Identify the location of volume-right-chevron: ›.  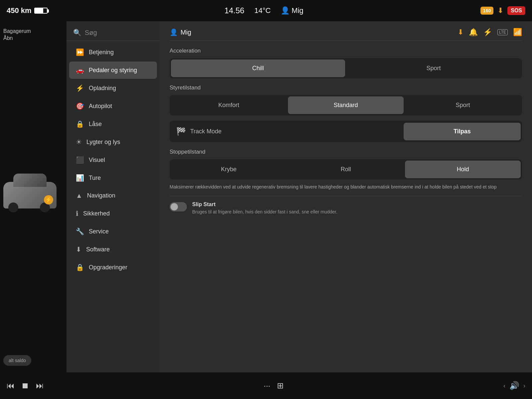
(524, 386).